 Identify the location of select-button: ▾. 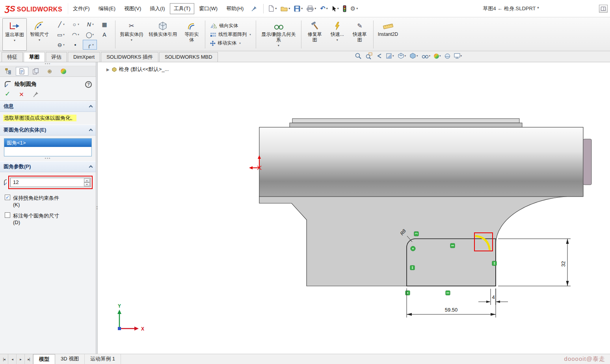
(335, 9).